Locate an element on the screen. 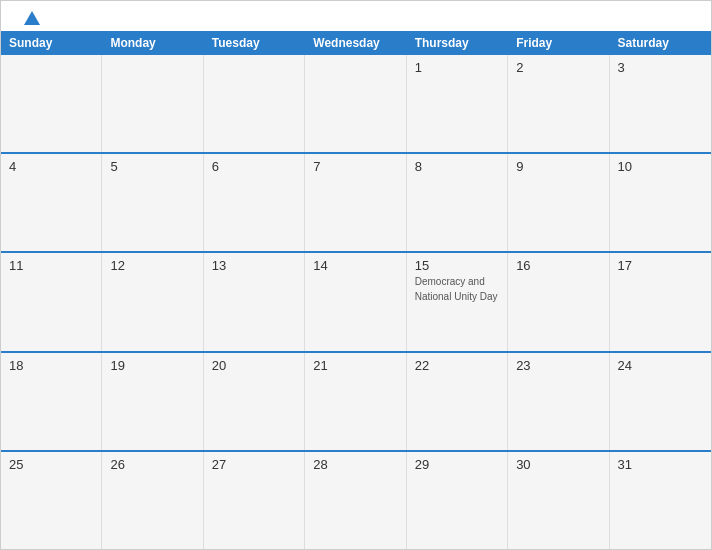 The image size is (712, 550). calendar-day: 4 is located at coordinates (52, 202).